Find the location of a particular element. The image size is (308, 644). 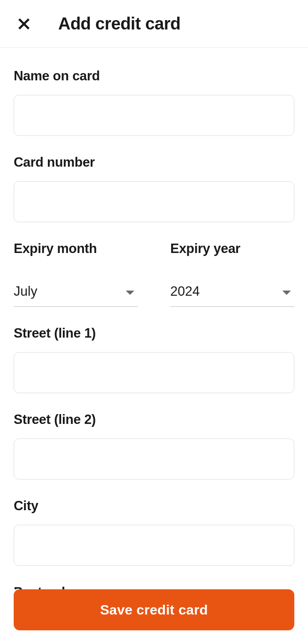

street1-label: Street (line 1) is located at coordinates (154, 333).